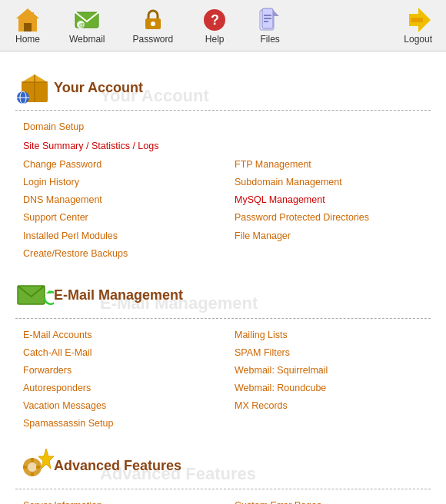 Image resolution: width=446 pixels, height=504 pixels. What do you see at coordinates (223, 318) in the screenshot?
I see `email-management-divider` at bounding box center [223, 318].